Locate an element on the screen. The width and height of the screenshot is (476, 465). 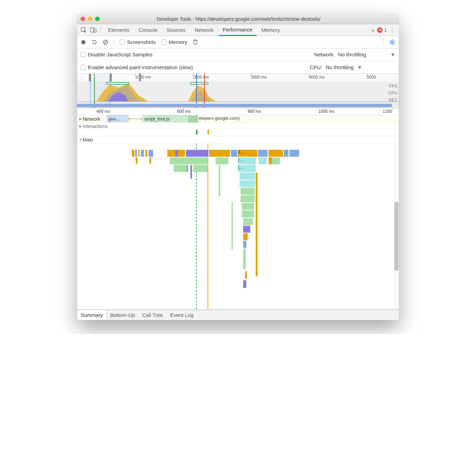
checkbox-adv-paint: Enable advanced paint instrumentation (s… is located at coordinates (137, 67).